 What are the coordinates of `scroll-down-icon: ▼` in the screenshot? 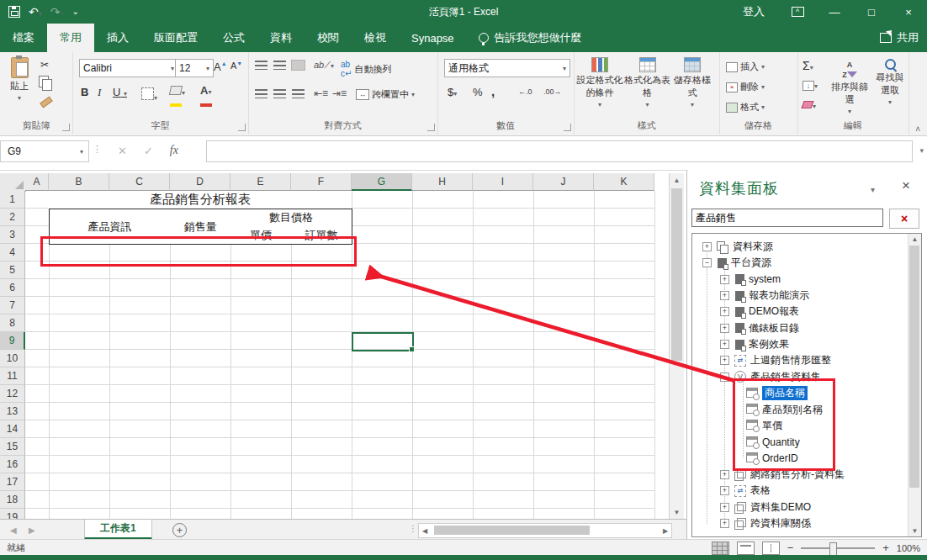 It's located at (676, 512).